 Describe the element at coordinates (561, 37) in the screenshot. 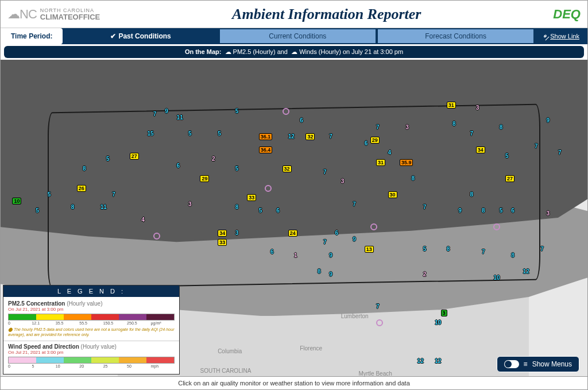

I see `show-link-button: ⚭Show Link` at that location.